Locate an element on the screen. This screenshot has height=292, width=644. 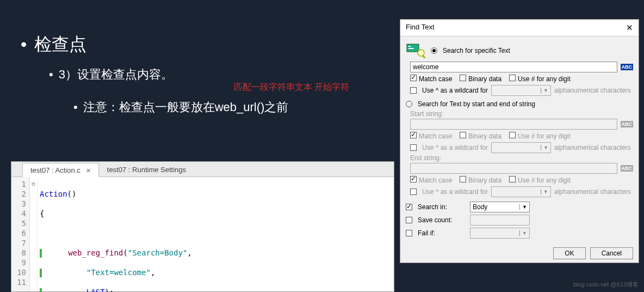
cancel-button: Cancel is located at coordinates (611, 253).